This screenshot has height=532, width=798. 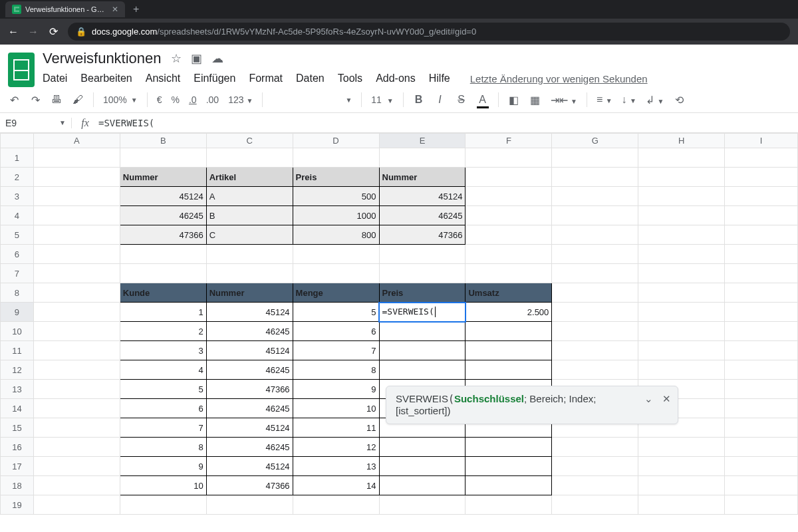 I want to click on italic-button: I, so click(x=440, y=100).